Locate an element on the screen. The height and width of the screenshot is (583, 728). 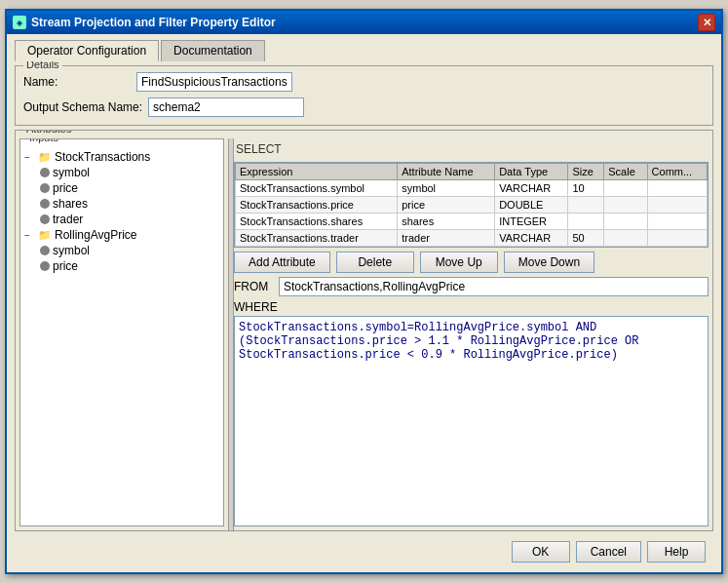
output-schema-row: Output Schema Name: is located at coordinates (364, 107).